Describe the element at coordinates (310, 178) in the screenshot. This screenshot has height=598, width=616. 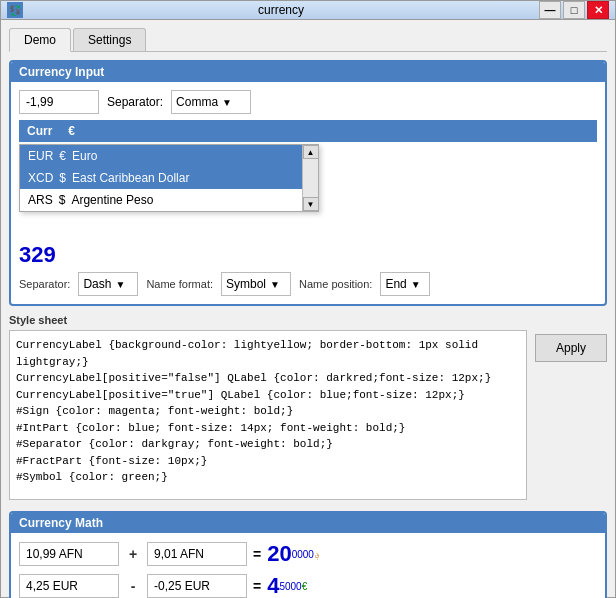
I see `dropdown-scrollbar: ▲ ▼` at that location.